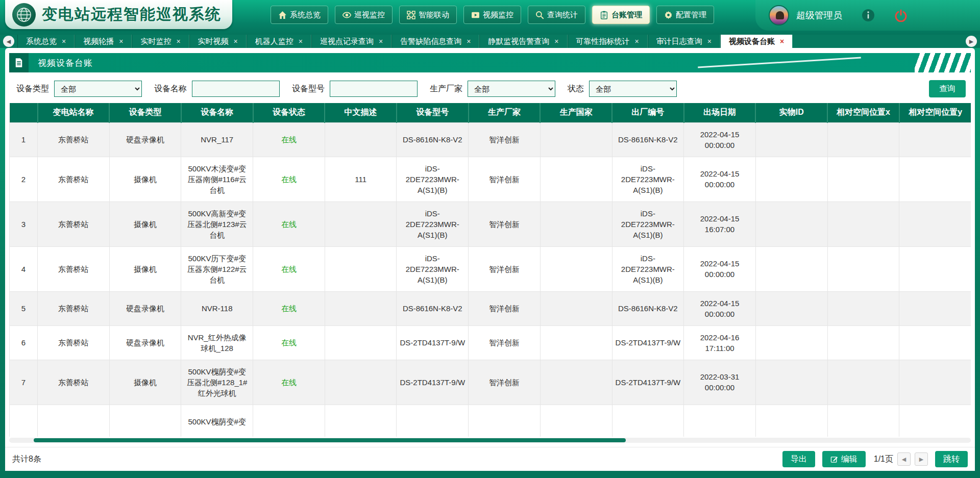  I want to click on table-cell: 500KV槐荫变#变压器北侧#128_1#红外光球机, so click(217, 382).